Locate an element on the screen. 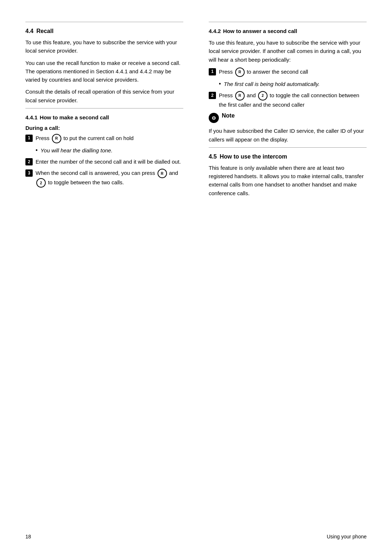  section-4-4-2-header: 4.4.2How to answer a second call is located at coordinates (287, 31).